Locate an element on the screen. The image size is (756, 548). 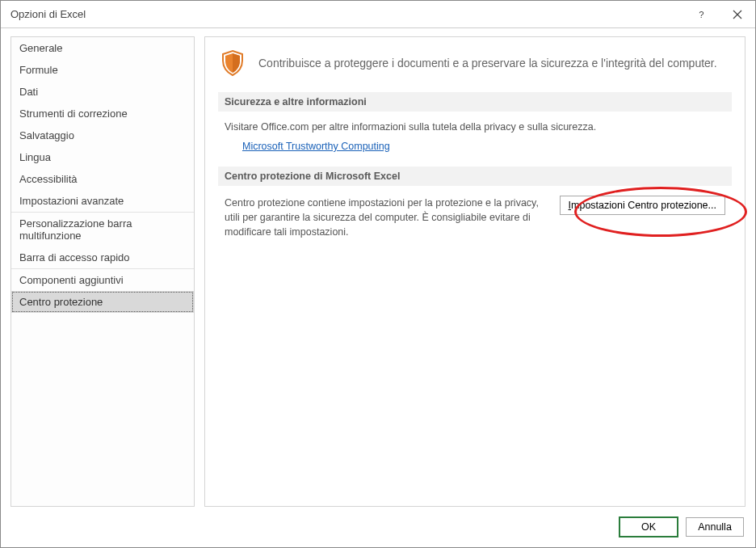
trust-button-label: mpostazioni Centro protezione... is located at coordinates (644, 205).